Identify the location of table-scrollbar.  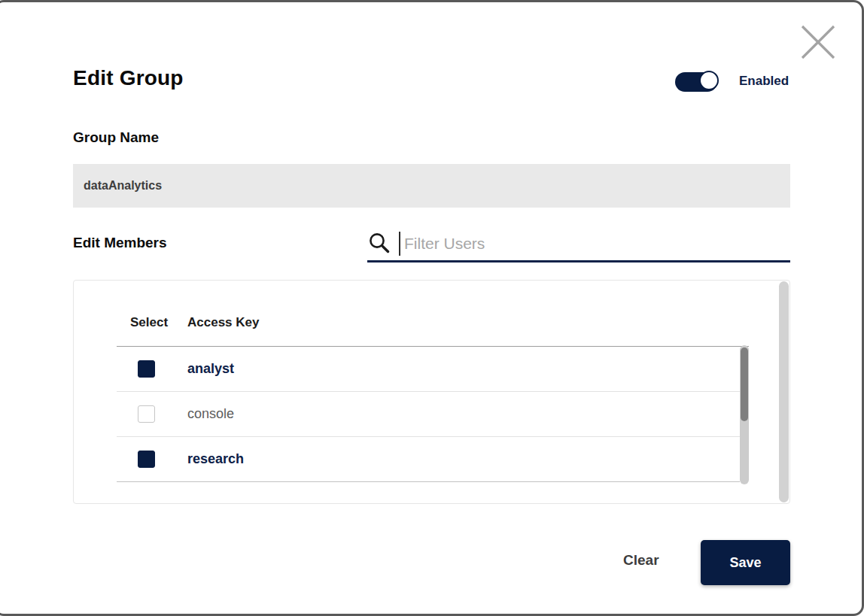
(784, 392).